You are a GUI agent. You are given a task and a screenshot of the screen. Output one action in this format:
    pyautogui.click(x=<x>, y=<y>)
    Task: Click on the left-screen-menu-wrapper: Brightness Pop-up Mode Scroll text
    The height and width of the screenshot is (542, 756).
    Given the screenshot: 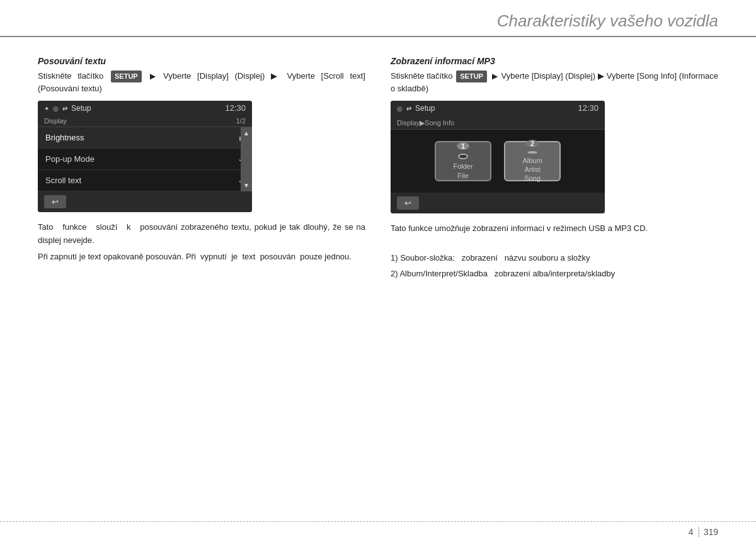 What is the action you would take?
    pyautogui.click(x=145, y=159)
    